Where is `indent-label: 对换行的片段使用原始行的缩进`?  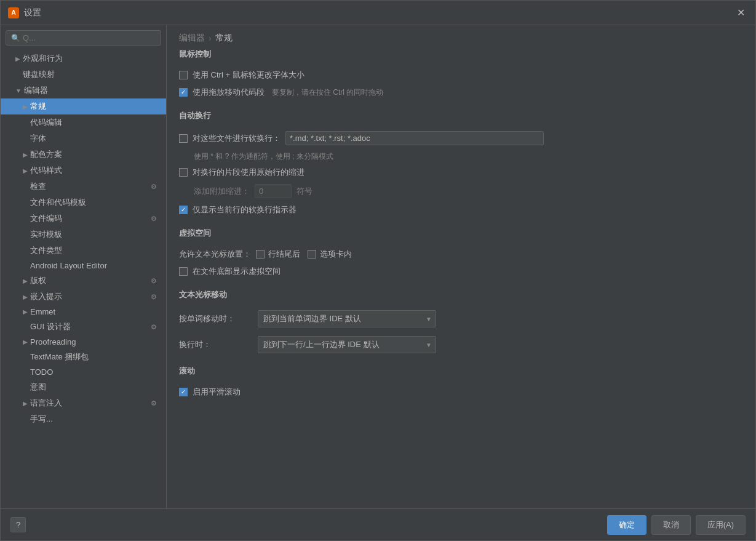
indent-label: 对换行的片段使用原始行的缩进 is located at coordinates (249, 172).